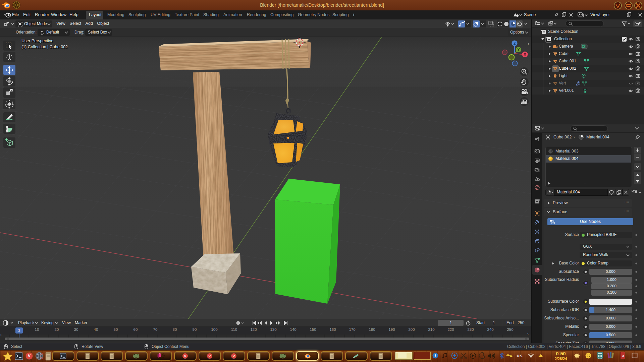 This screenshot has width=644, height=362. I want to click on svg-text: us, so click(520, 355).